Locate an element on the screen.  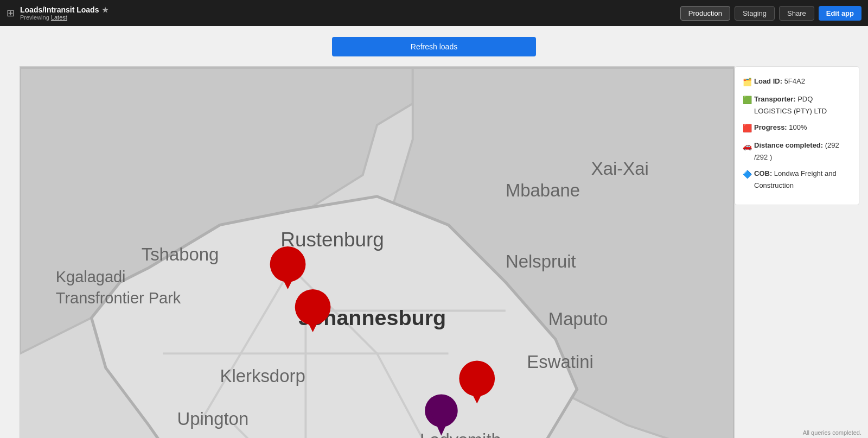
transporter-text: Transporter: PDQ LOGISTICS (PTY) LTD is located at coordinates (803, 105).